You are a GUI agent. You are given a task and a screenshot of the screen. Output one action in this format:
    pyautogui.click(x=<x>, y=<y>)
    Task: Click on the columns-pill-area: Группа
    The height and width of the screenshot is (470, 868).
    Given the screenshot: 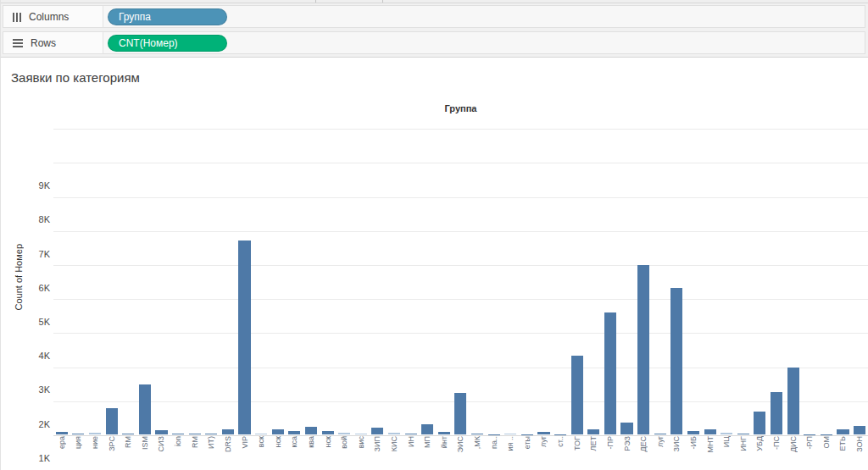 What is the action you would take?
    pyautogui.click(x=484, y=17)
    